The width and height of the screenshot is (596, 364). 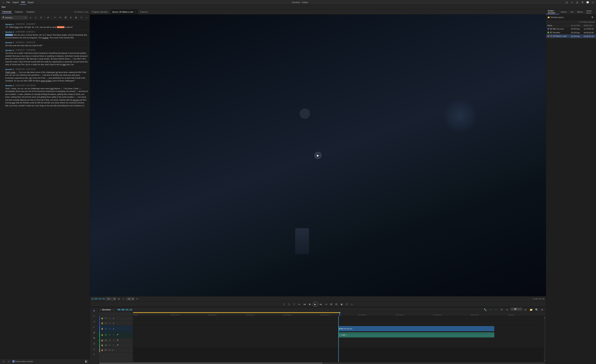 What do you see at coordinates (30, 12) in the screenshot?
I see `tab-graphics: Graphics` at bounding box center [30, 12].